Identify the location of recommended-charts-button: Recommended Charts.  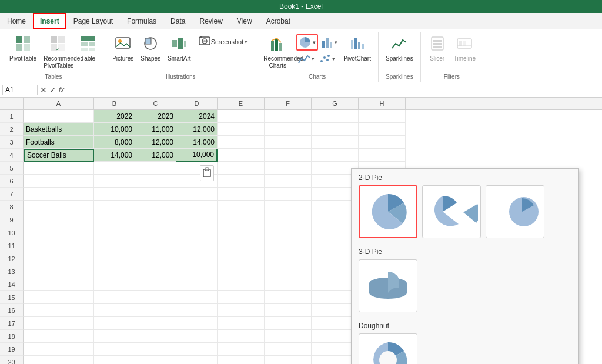
(277, 52).